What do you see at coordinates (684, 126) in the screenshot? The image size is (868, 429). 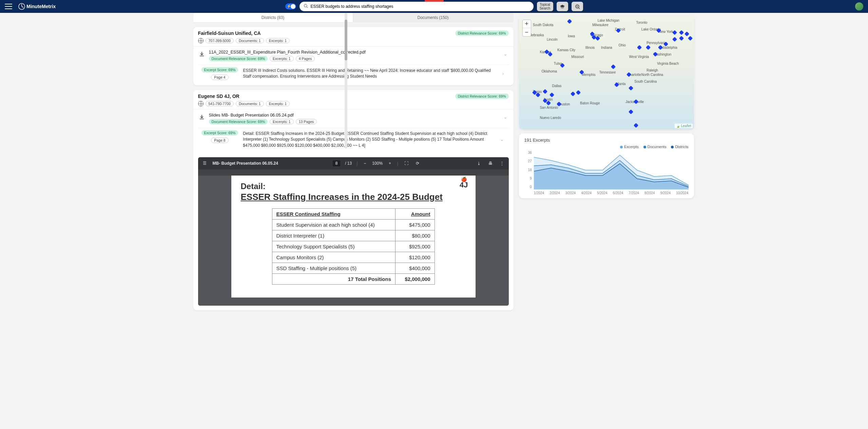 I see `leaflet-attribution: 🍃 Leaflet` at bounding box center [684, 126].